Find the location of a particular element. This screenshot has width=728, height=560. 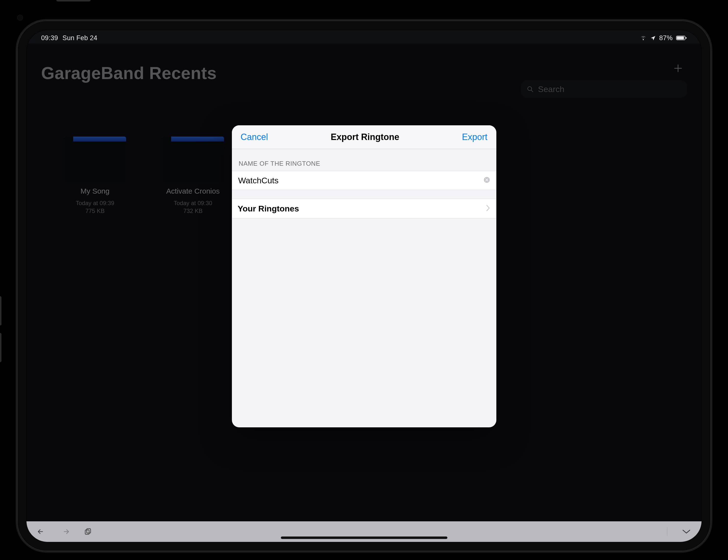

volume-down-button is located at coordinates (1, 347).